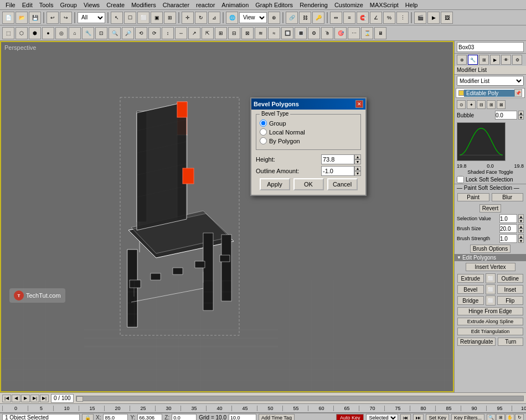 This screenshot has height=420, width=526. Describe the element at coordinates (510, 289) in the screenshot. I see `inset-btn: Inset` at that location.